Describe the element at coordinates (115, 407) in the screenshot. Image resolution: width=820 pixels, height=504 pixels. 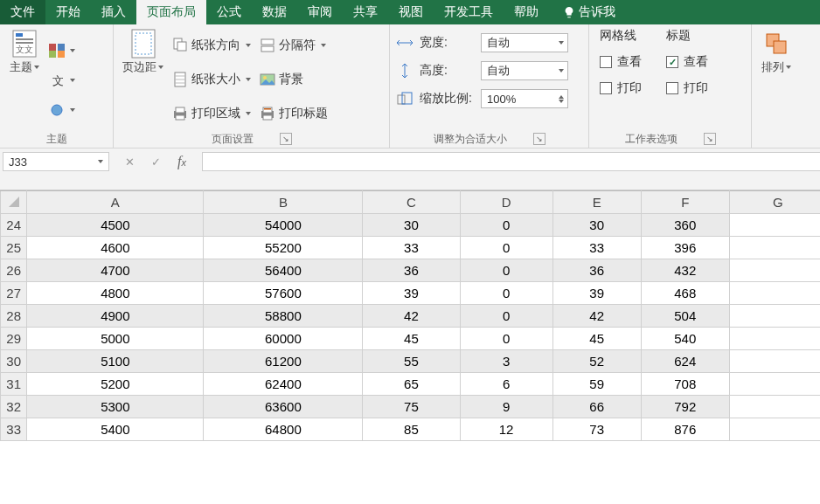
I see `cell: 5300` at that location.